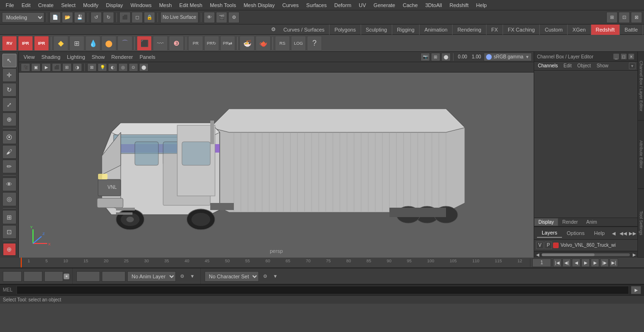 This screenshot has height=332, width=644. I want to click on vp-tb-frame: ▣, so click(36, 67).